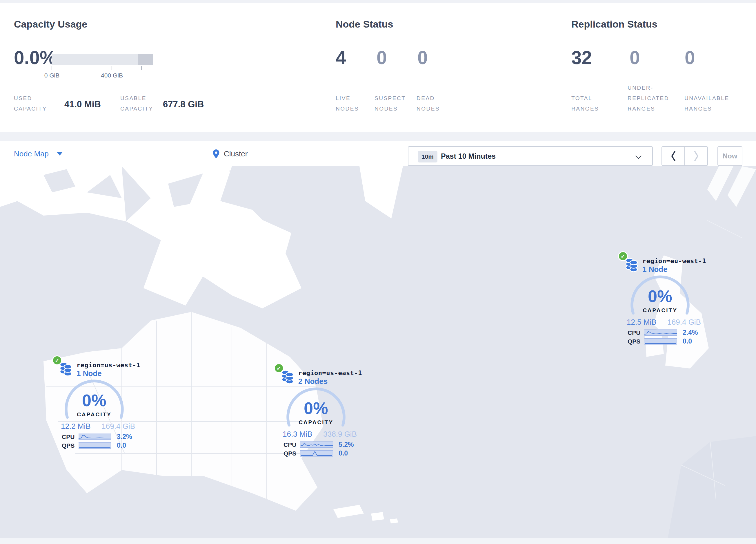 Image resolution: width=756 pixels, height=544 pixels. I want to click on used-capacity-value: 41.0 MiB, so click(83, 104).